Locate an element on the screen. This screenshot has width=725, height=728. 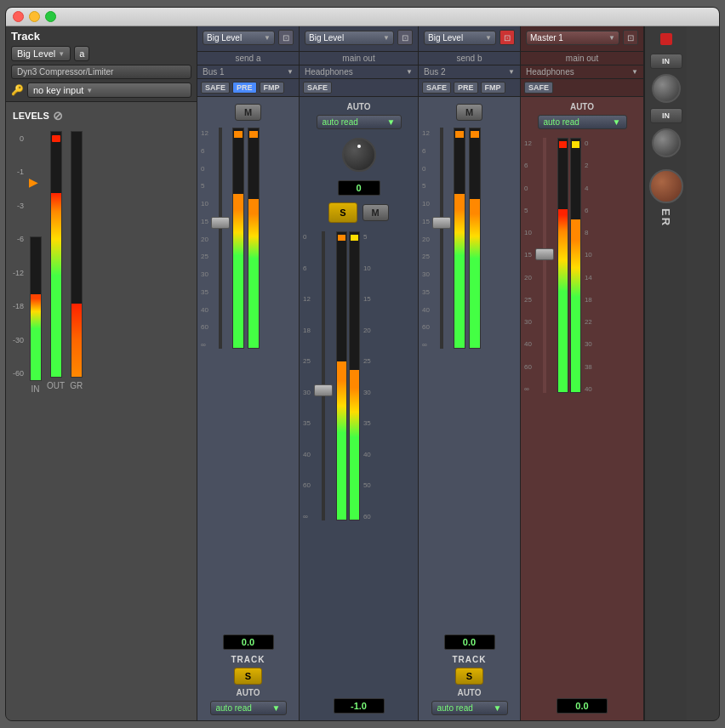
ch2-dropdown-arrow: ▼ is located at coordinates (386, 37).